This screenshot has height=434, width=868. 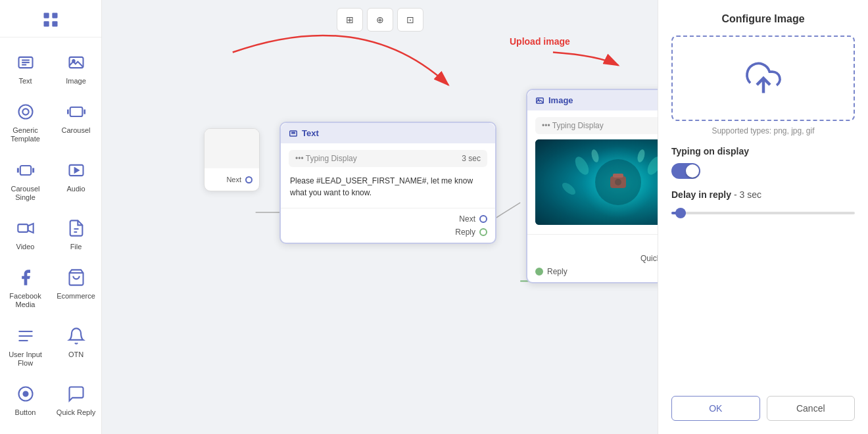 What do you see at coordinates (380, 20) in the screenshot?
I see `center-button: ⊕` at bounding box center [380, 20].